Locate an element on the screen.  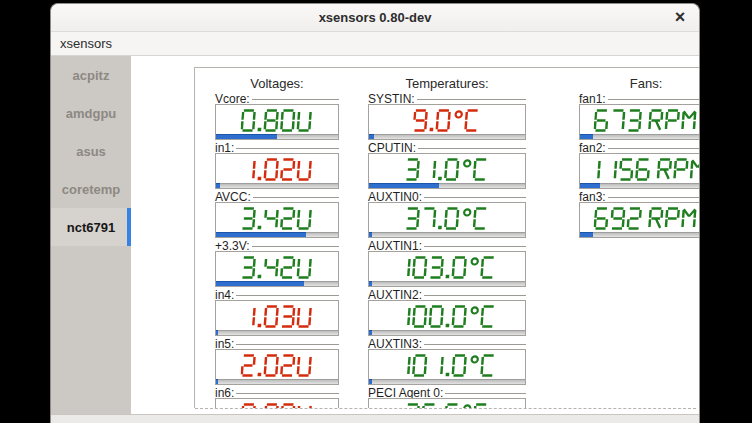
tab-coretemp: coretemp is located at coordinates (91, 189).